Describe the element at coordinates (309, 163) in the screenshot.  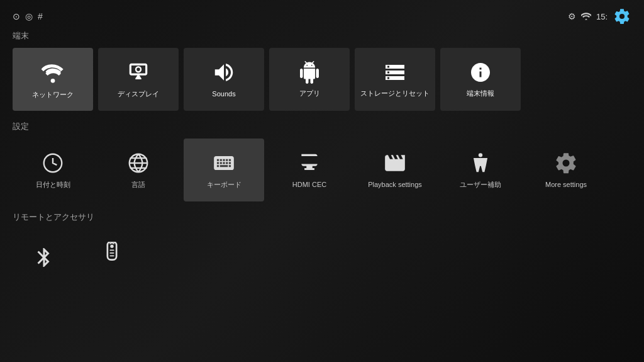
I see `hdmi-icon` at that location.